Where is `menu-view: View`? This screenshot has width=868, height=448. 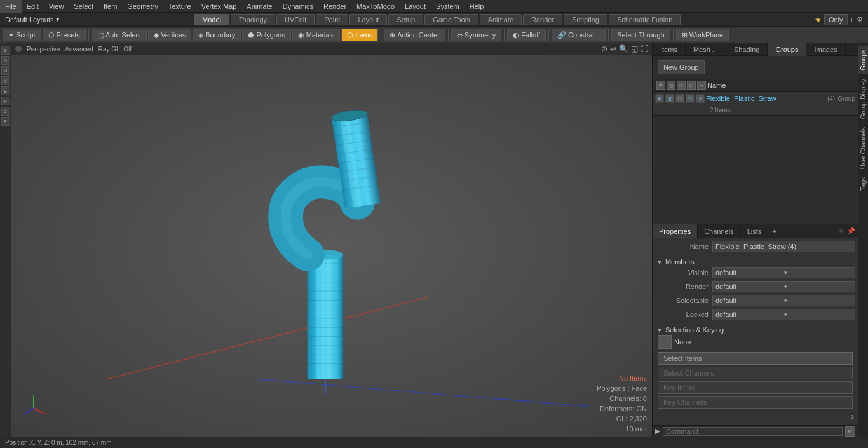
menu-view: View is located at coordinates (57, 6).